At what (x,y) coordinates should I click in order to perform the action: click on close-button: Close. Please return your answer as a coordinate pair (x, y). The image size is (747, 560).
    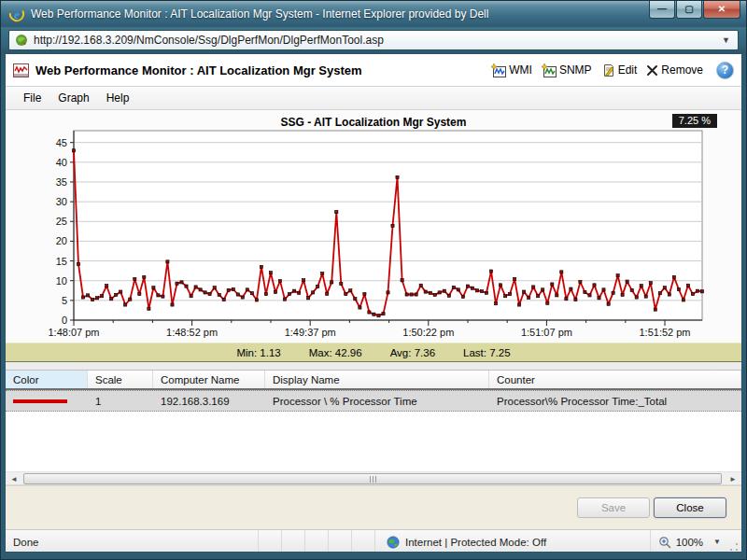
    Looking at the image, I should click on (690, 508).